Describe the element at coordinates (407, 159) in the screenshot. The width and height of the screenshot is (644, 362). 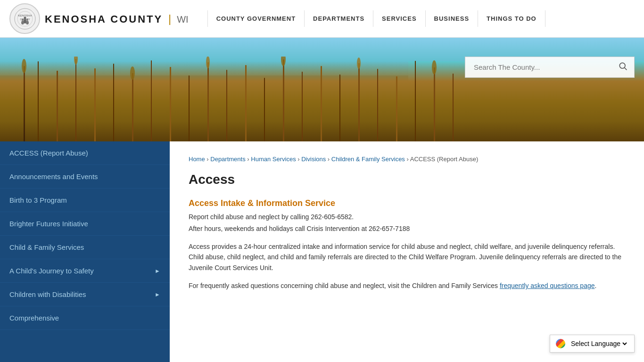
I see `breadcrumb: Home › Departments › Human Services › Di…` at that location.